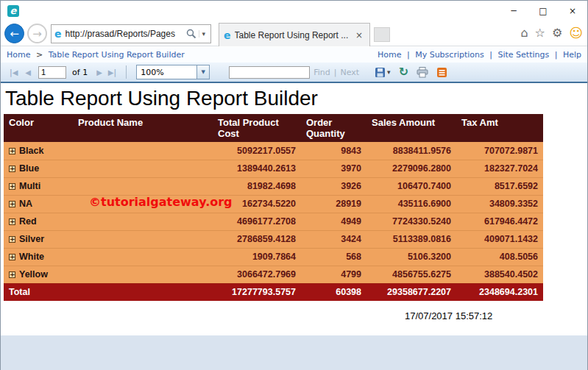 The height and width of the screenshot is (370, 588). What do you see at coordinates (523, 54) in the screenshot?
I see `site-settings-link: Site Settings` at bounding box center [523, 54].